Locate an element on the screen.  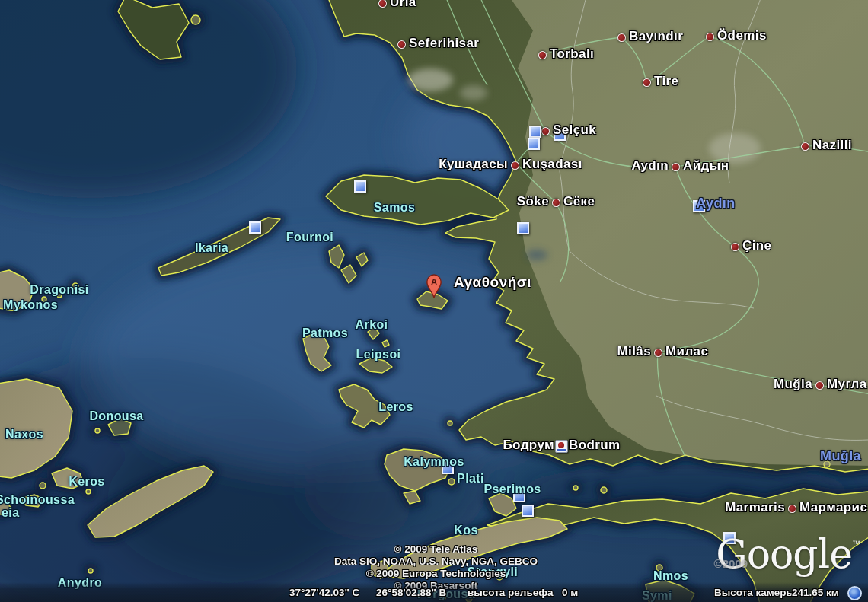
status-bar: 37°27'42.03" С 26°58'02.88" В высота рел… is located at coordinates (434, 592).